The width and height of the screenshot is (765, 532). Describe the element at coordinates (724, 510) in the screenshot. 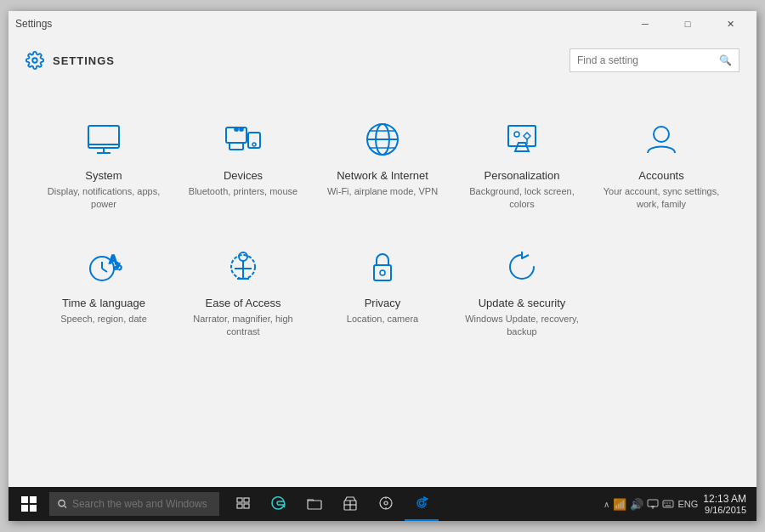

I see `tray-date: 9/16/2015` at that location.